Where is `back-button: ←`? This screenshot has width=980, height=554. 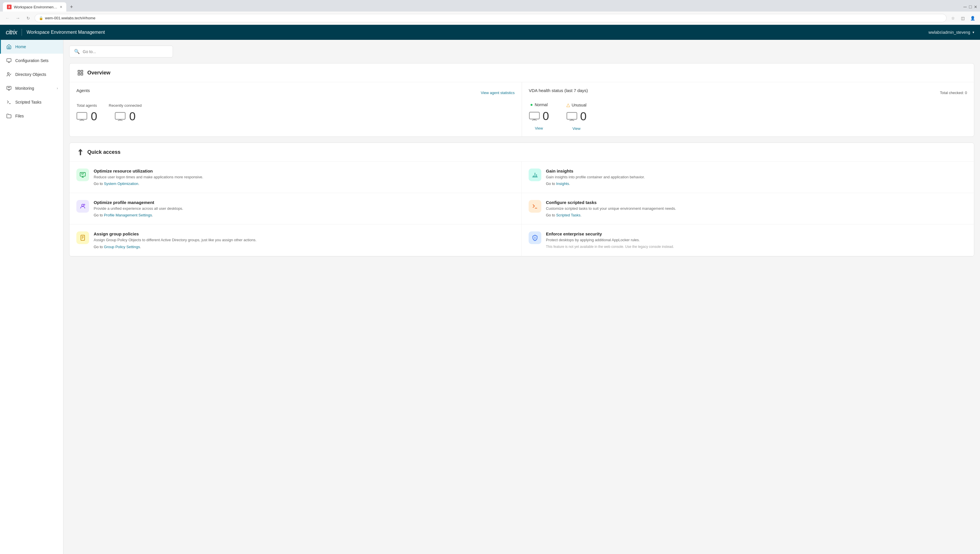 back-button: ← is located at coordinates (8, 18).